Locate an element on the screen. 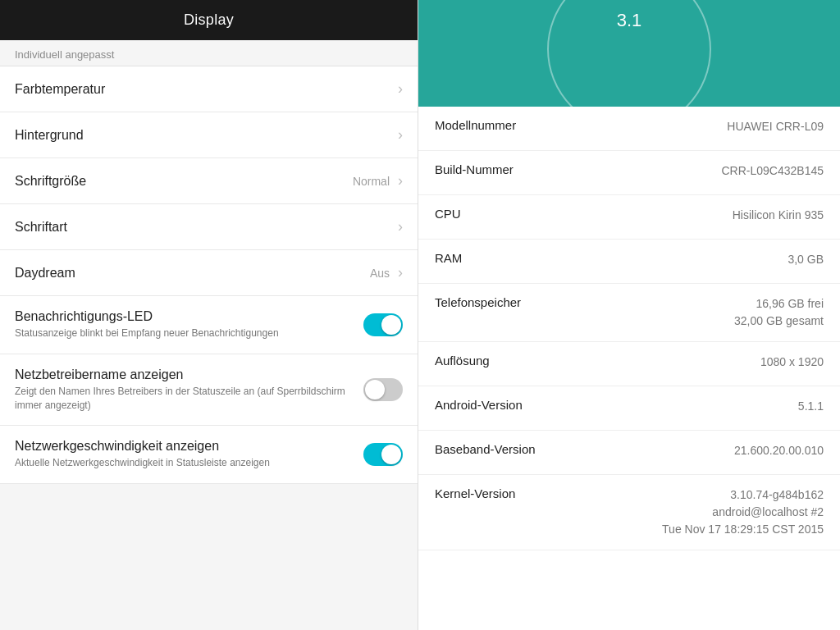 This screenshot has width=840, height=630. toggle-knob-netzbetreibername is located at coordinates (375, 390).